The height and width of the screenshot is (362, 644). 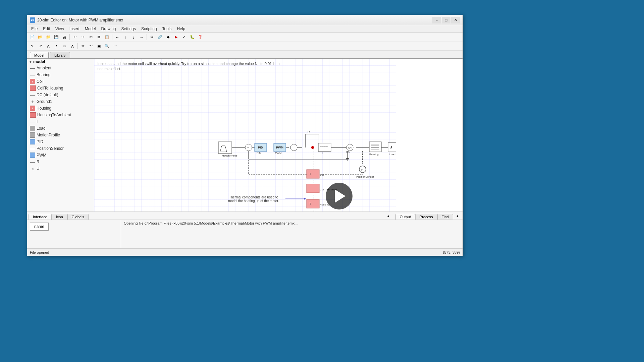 I want to click on minimize-button: −, so click(x=437, y=20).